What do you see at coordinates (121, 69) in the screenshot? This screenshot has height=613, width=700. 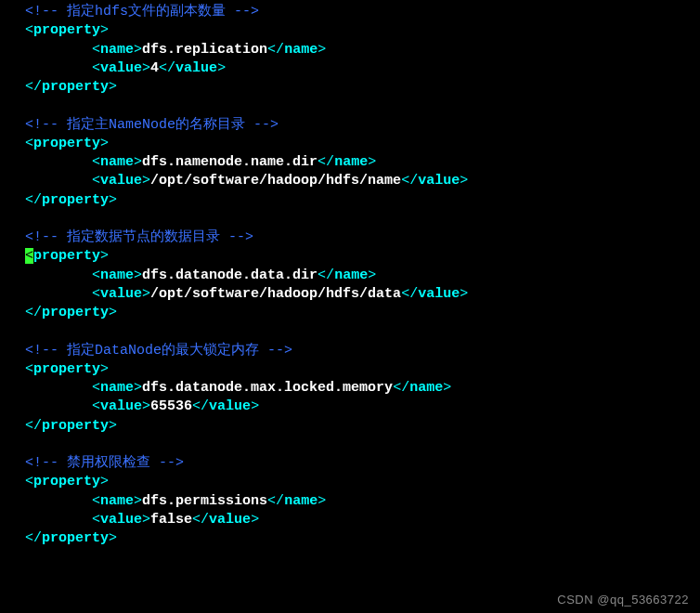 I see `tag-value-open: value` at bounding box center [121, 69].